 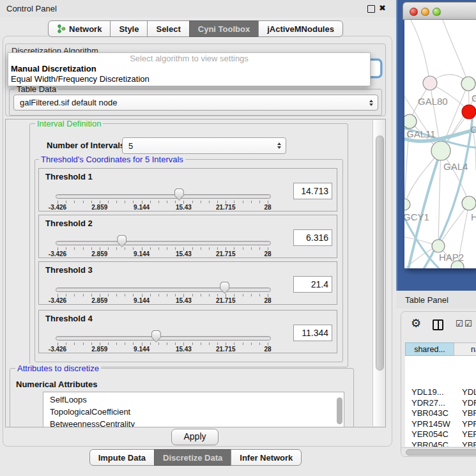 What do you see at coordinates (441, 392) in the screenshot?
I see `table-row: YDL19...YDL1` at bounding box center [441, 392].